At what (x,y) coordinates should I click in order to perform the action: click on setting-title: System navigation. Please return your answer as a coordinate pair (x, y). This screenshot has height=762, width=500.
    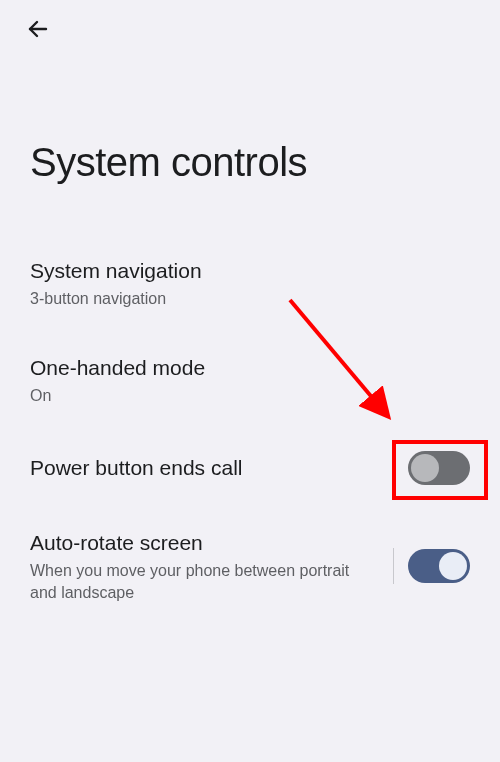
    Looking at the image, I should click on (250, 270).